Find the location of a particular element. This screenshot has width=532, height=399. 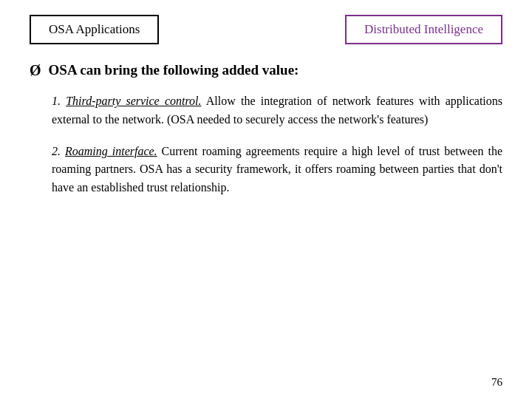

list-item-2-number: 2. is located at coordinates (58, 151).